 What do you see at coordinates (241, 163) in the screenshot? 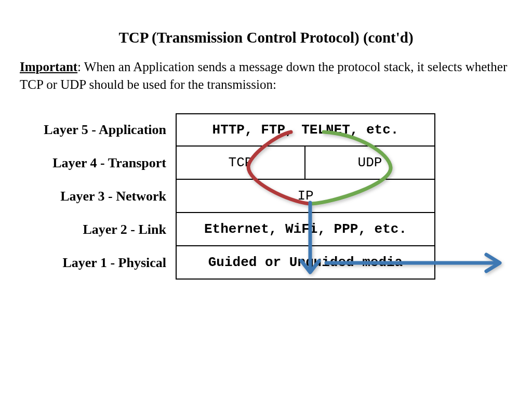
I see `layer4-tcp-cell: TCP` at bounding box center [241, 163].